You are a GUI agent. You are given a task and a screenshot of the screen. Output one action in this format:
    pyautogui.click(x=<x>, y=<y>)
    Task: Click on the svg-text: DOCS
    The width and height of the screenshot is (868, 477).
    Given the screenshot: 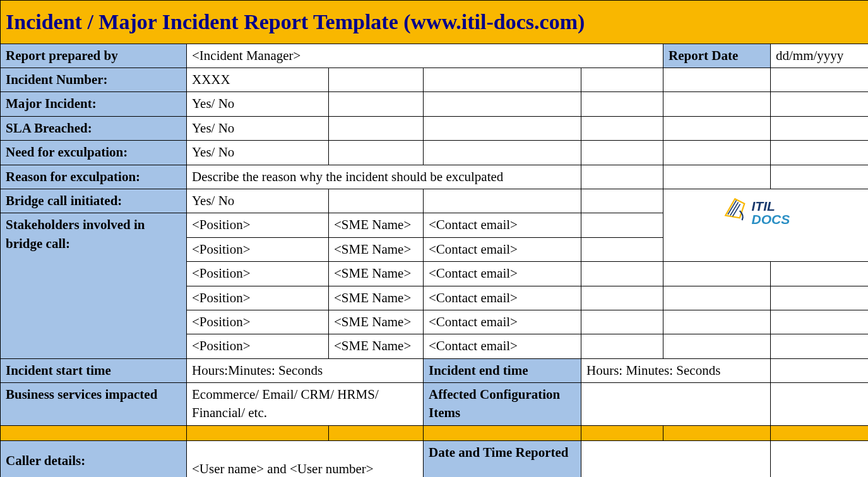 What is the action you would take?
    pyautogui.click(x=771, y=220)
    